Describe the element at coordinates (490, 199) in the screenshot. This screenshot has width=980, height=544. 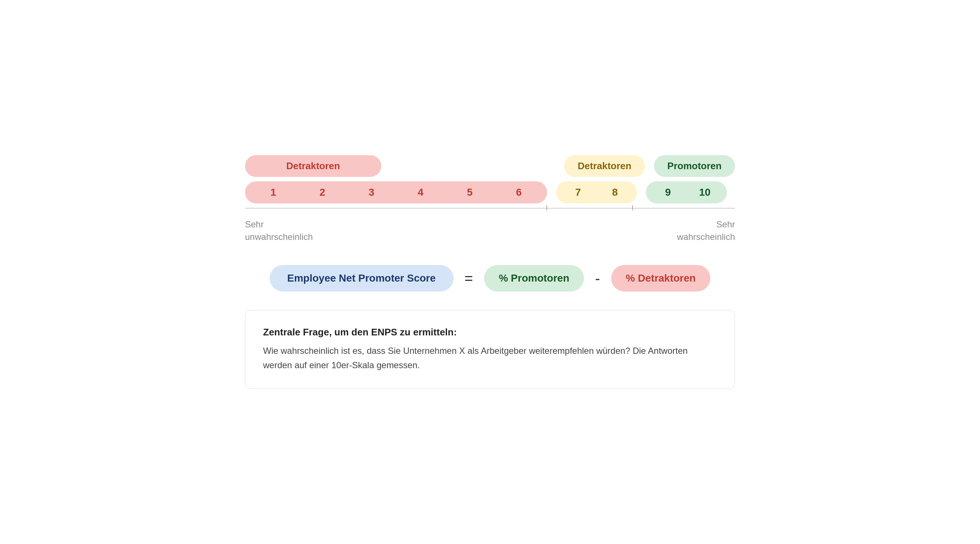
I see `scale-section: Detraktoren Detraktoren Promotoren 1 2 3…` at that location.